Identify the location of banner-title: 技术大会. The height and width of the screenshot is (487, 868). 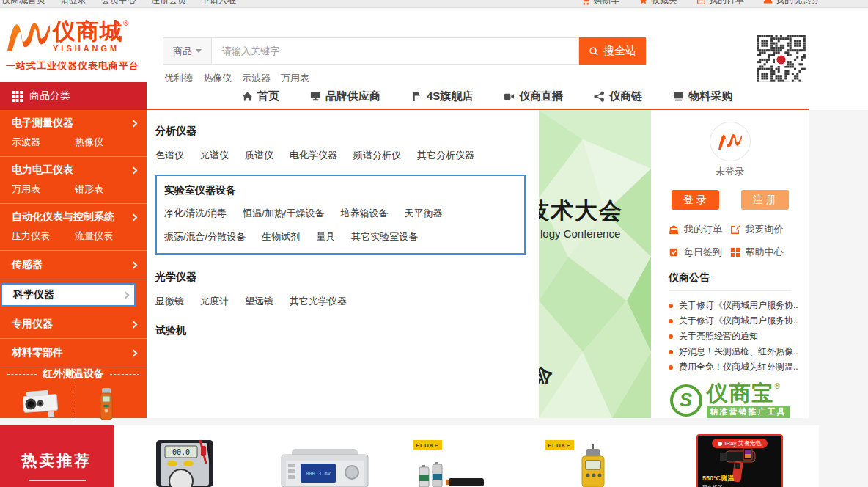
(581, 211).